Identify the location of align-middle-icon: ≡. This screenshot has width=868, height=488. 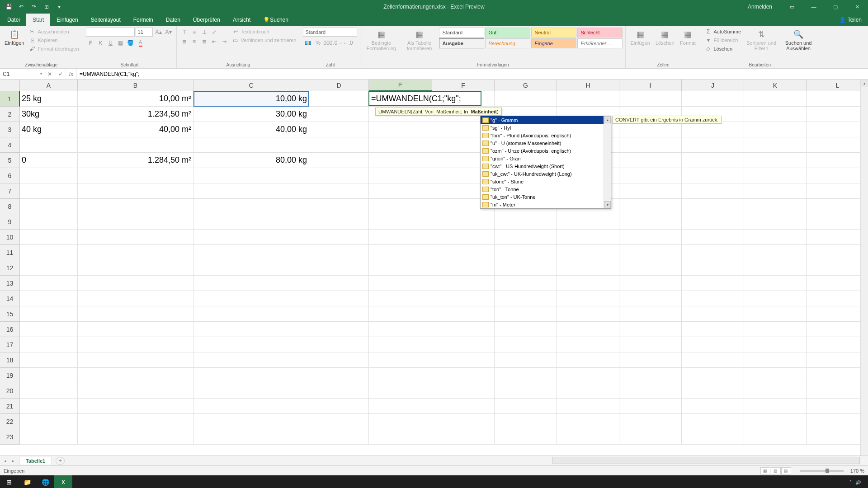
(194, 32).